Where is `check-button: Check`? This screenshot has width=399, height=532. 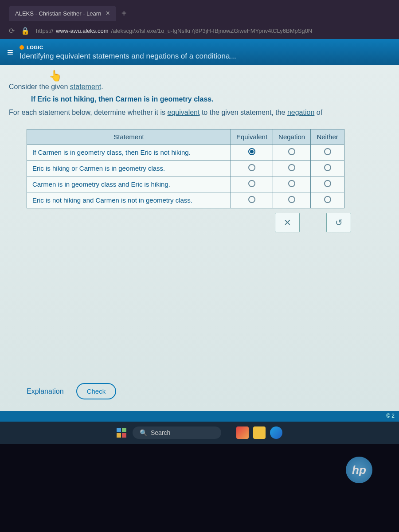
check-button: Check is located at coordinates (97, 391).